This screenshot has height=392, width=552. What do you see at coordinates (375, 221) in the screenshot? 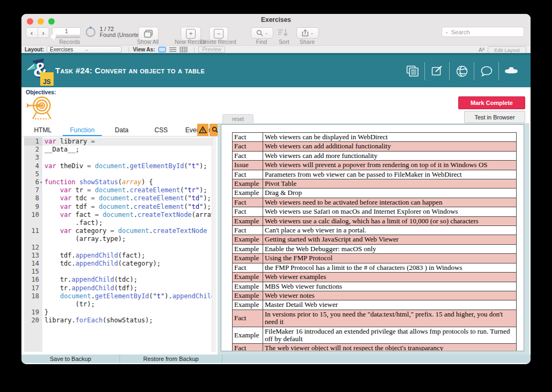
I see `fact-row: ExampleWeb viewers use a calc dialog, wh…` at bounding box center [375, 221].